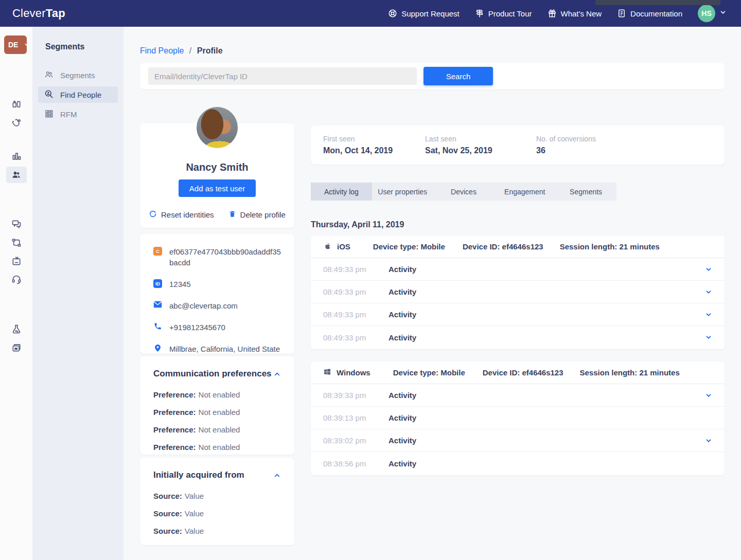  What do you see at coordinates (374, 145) in the screenshot?
I see `stat-first-seen: First seen Mon, Oct 14, 2019` at bounding box center [374, 145].